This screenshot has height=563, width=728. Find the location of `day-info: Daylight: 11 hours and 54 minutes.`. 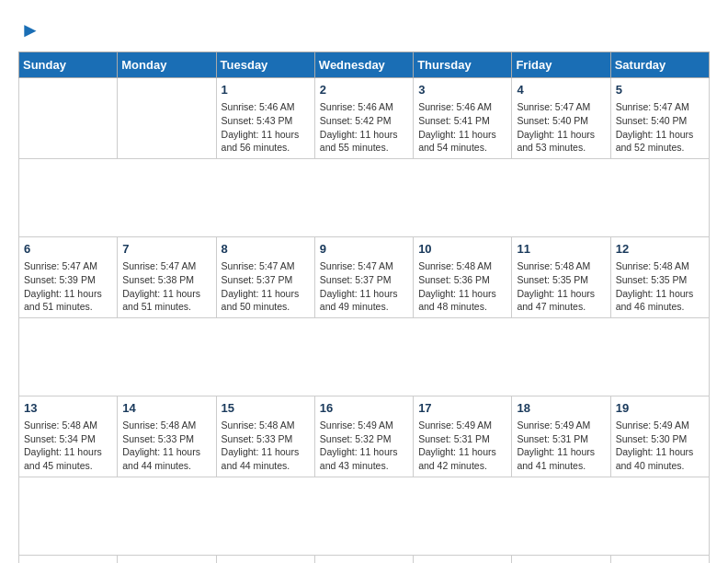

day-info: Daylight: 11 hours and 54 minutes. is located at coordinates (462, 142).